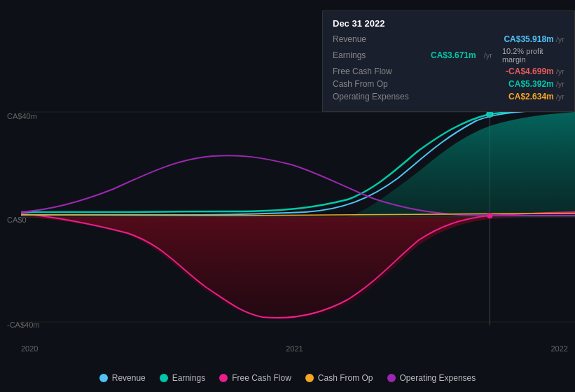 This screenshot has width=575, height=392. What do you see at coordinates (448, 97) in the screenshot?
I see `tooltip-row-opex: Operating Expenses CA$2.634m /yr` at bounding box center [448, 97].